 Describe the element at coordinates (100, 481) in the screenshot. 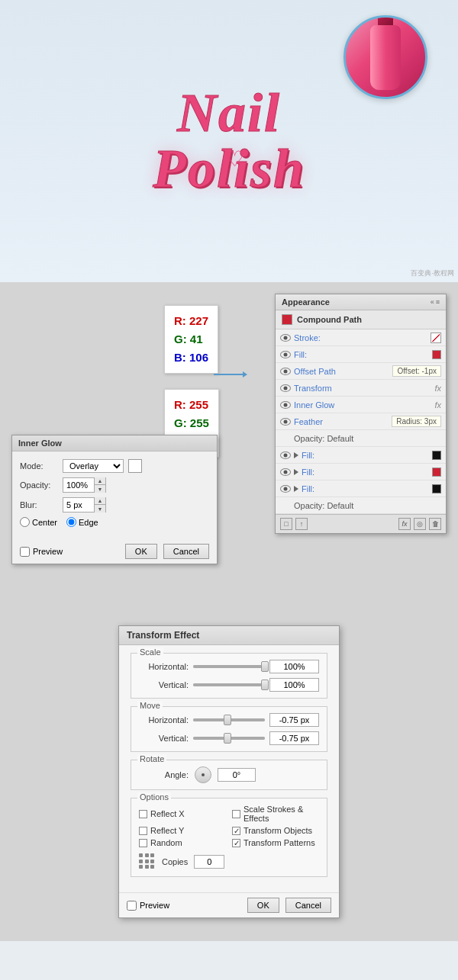

I see `opacity-up: ▲` at that location.